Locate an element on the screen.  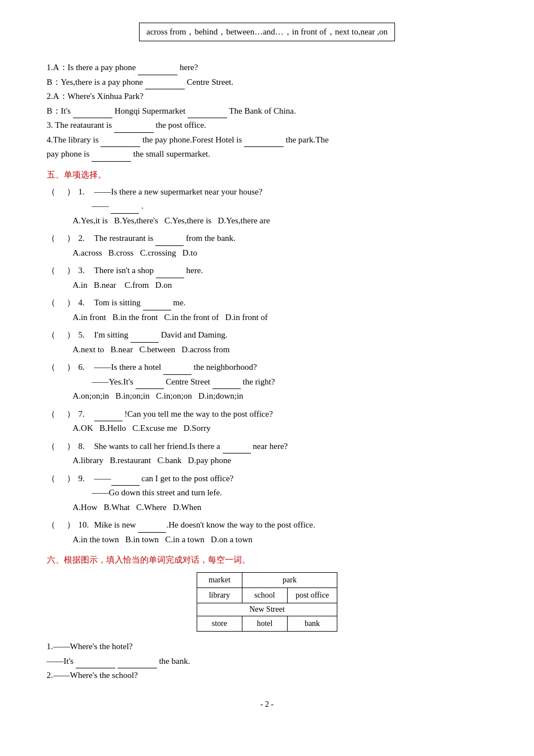
mc-item-1: （ ） 1. ——Is there a new supermarket near… is located at coordinates (267, 207).